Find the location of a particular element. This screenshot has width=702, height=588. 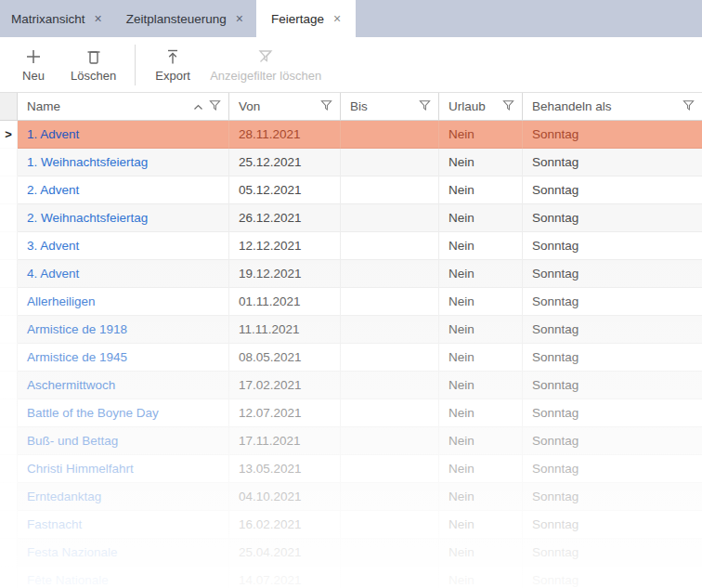

selected-row-arrow-icon: > is located at coordinates (9, 135).